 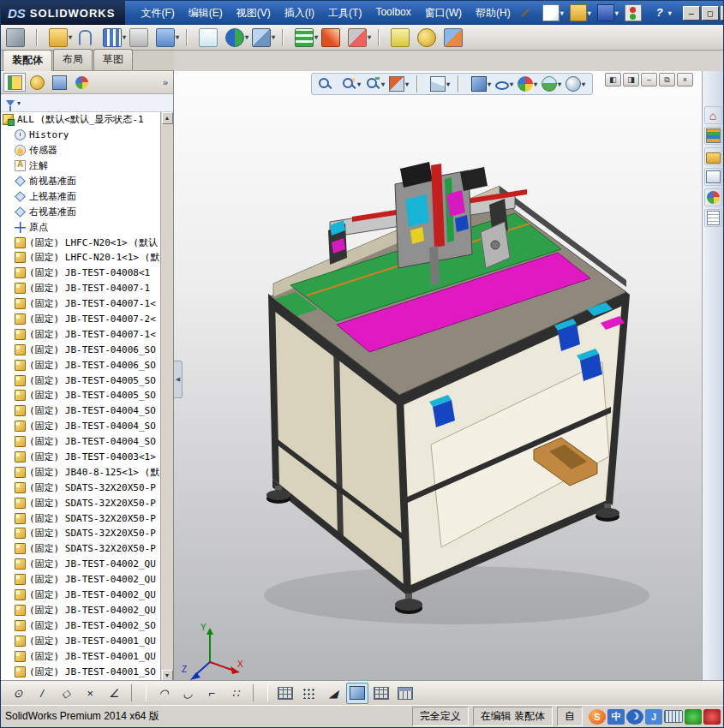 I want to click on tab: 草图, so click(x=113, y=60).